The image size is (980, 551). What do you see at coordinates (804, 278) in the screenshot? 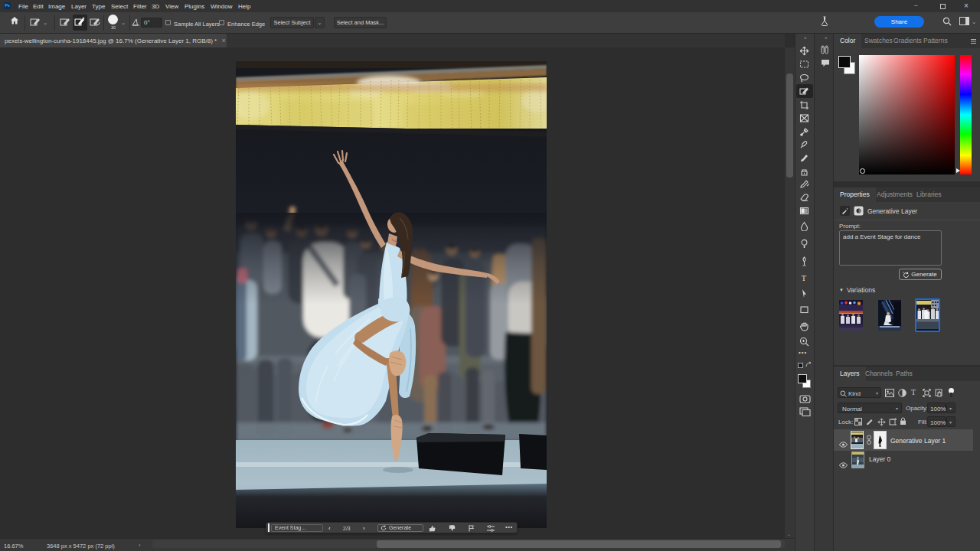
I see `svg-text: T` at bounding box center [804, 278].